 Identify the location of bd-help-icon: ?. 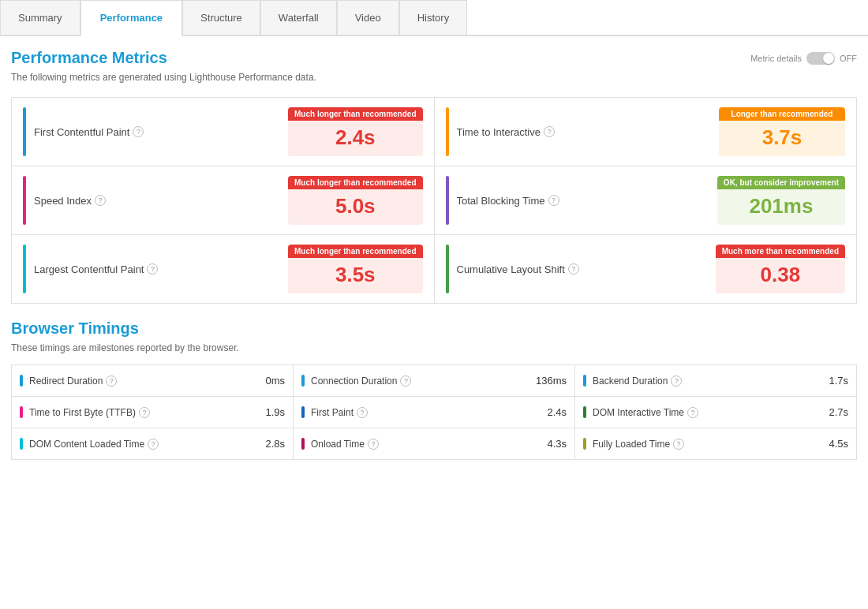
(676, 381).